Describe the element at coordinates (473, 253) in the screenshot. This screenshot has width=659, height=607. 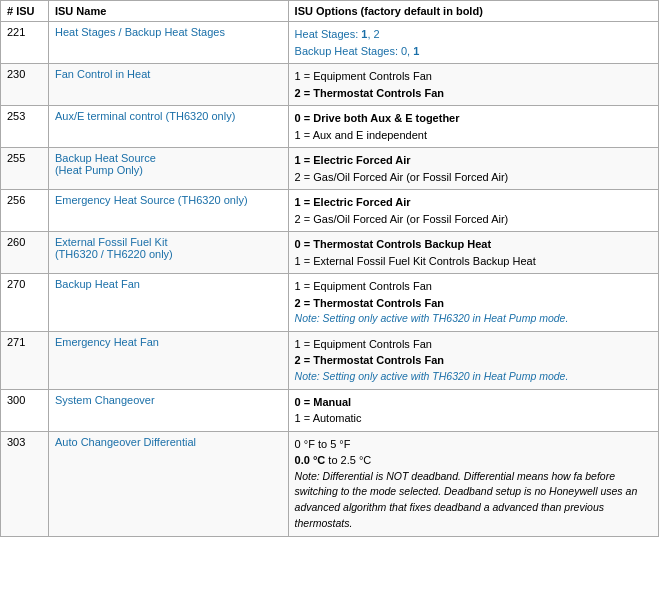
I see `table-row-options: 0 = Thermostat Controls Backup Heat1 = E…` at that location.